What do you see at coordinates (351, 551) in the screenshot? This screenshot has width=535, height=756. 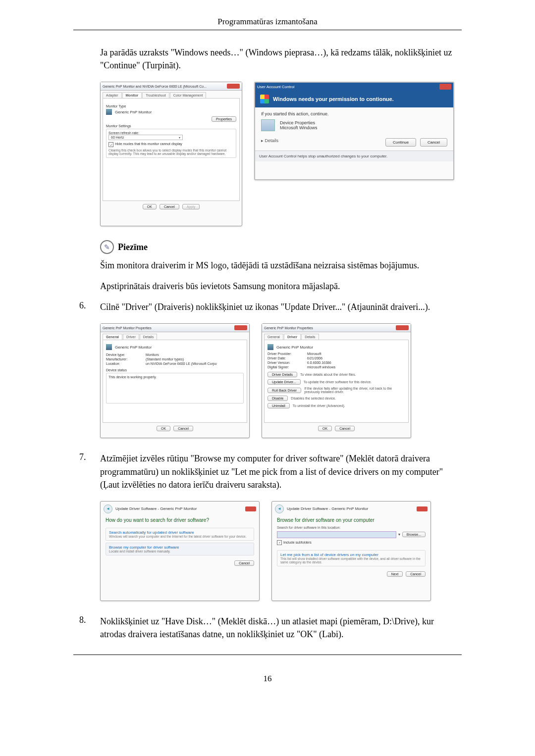 I see `dialog-update-driver-browse: ◄ Update Driver Software - Generic PnP M…` at bounding box center [351, 551].